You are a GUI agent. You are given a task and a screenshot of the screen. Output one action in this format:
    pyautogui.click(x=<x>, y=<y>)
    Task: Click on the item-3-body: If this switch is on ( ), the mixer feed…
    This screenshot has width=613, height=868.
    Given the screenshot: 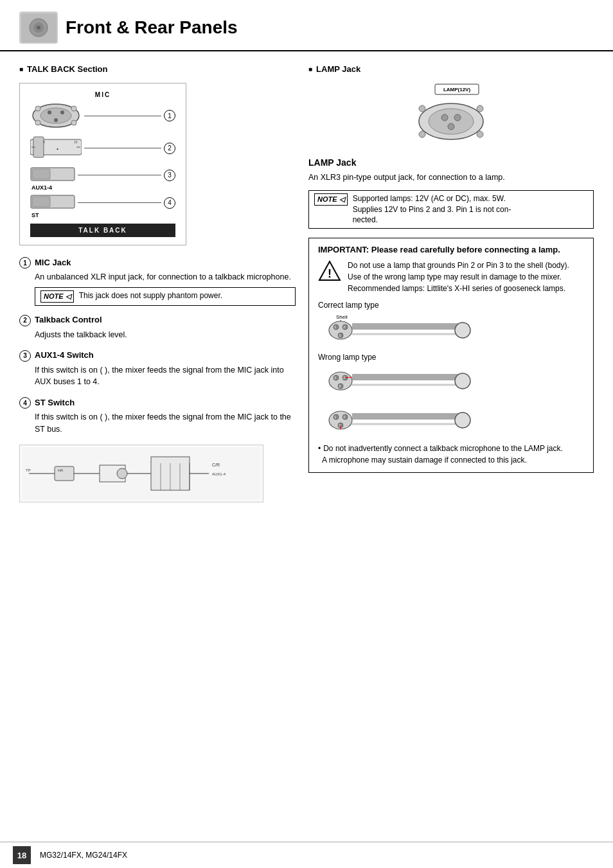 What is the action you would take?
    pyautogui.click(x=165, y=376)
    